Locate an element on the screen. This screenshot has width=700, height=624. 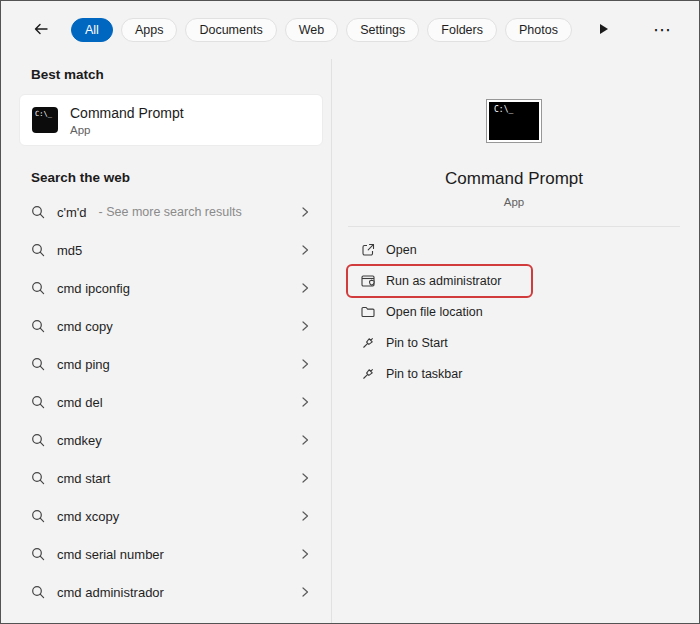
play-icon is located at coordinates (604, 30).